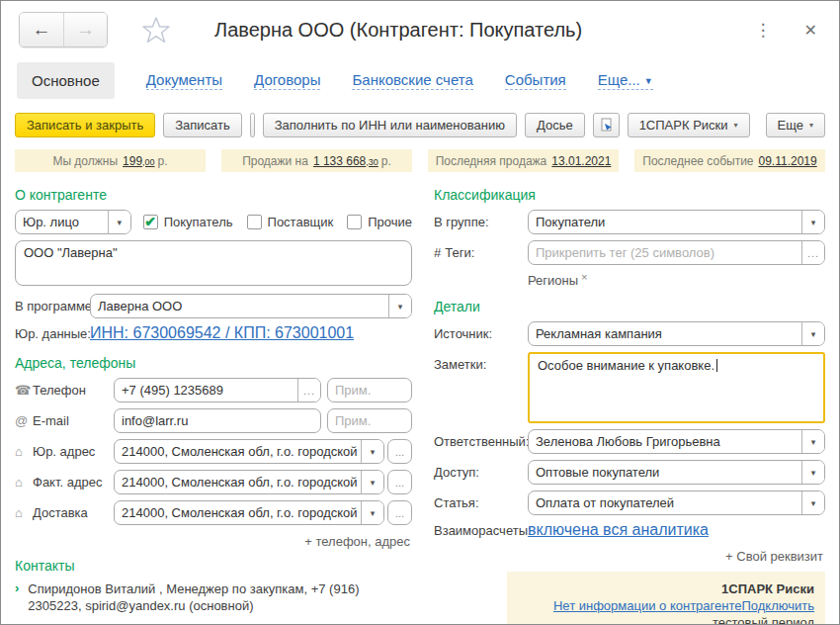 This screenshot has width=840, height=625. I want to click on legal-address-input: 214000, Смоленская обл, г.о. городской о…, so click(249, 451).